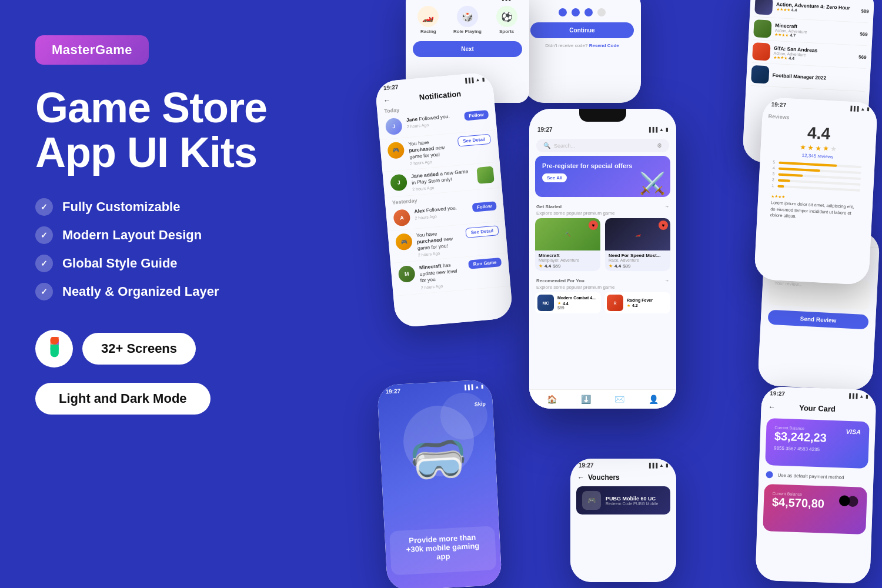 This screenshot has width=882, height=588. I want to click on back-arrow: ←, so click(387, 100).